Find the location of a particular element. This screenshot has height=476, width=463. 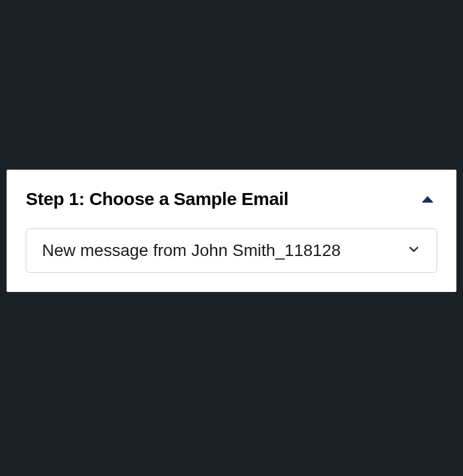

card-header: Step 1: Choose a Sample Email is located at coordinates (232, 199).